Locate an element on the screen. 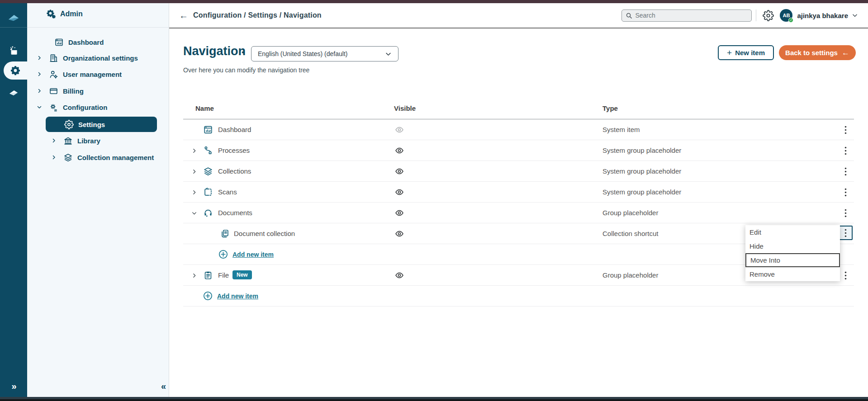  row-type: System group placeholder is located at coordinates (642, 150).